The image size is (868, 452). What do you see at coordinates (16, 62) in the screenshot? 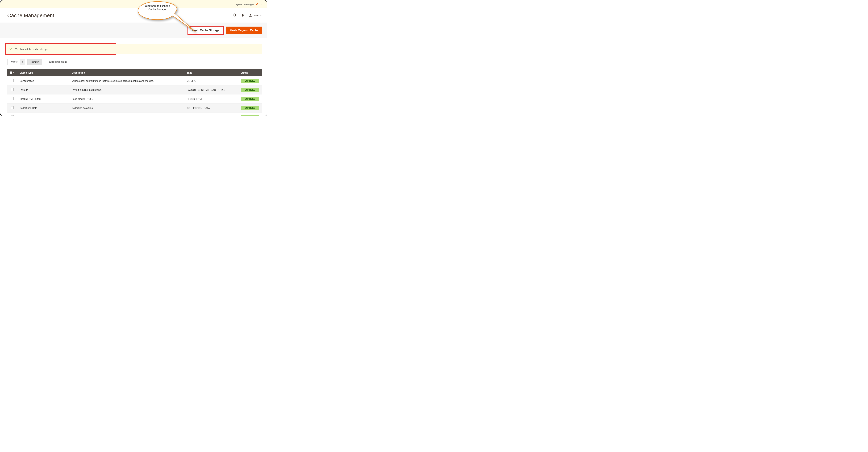
I see `mass-action-select: Refresh ▼` at bounding box center [16, 62].